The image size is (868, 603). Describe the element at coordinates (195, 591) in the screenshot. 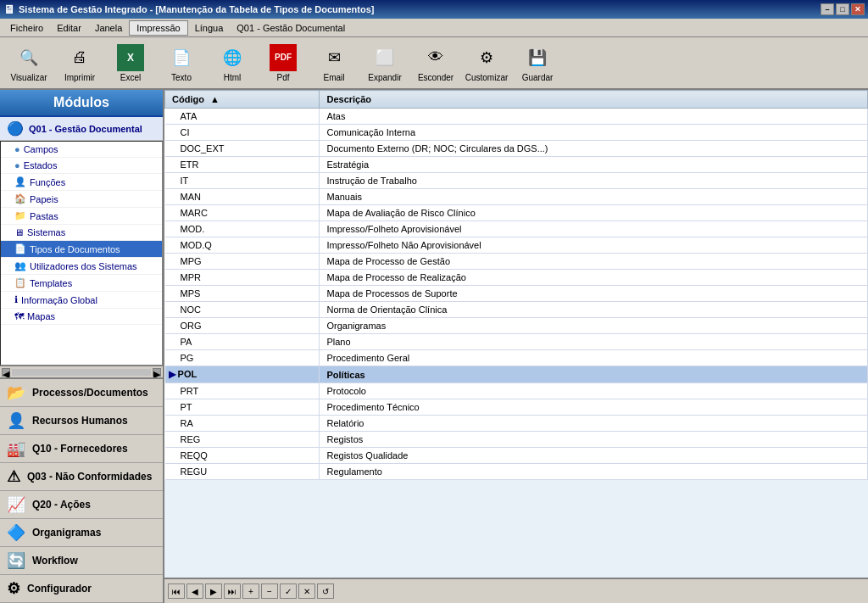

I see `nav-prev: ◀` at that location.